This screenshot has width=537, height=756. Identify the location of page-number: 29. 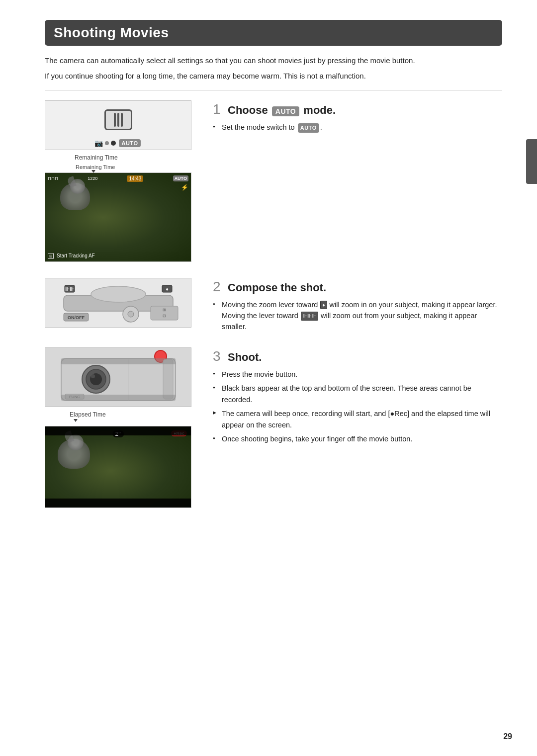
(508, 737).